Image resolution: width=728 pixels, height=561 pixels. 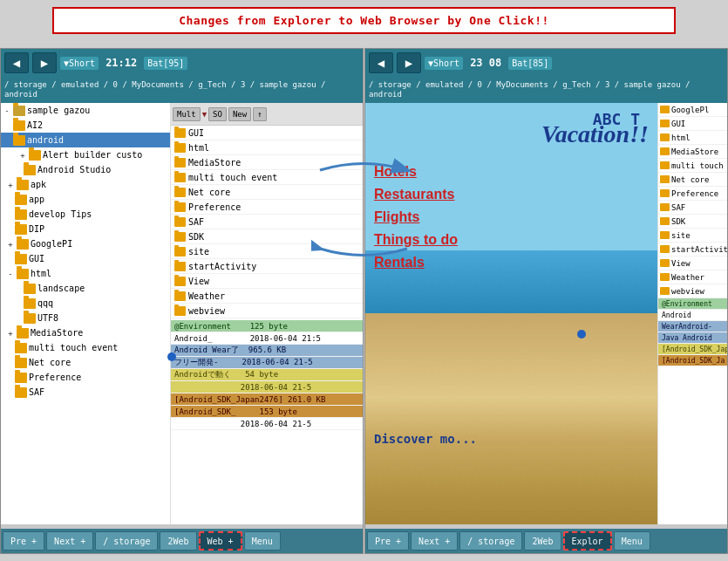 I want to click on info-row: 2018-06-04 21-5, so click(x=267, y=424).